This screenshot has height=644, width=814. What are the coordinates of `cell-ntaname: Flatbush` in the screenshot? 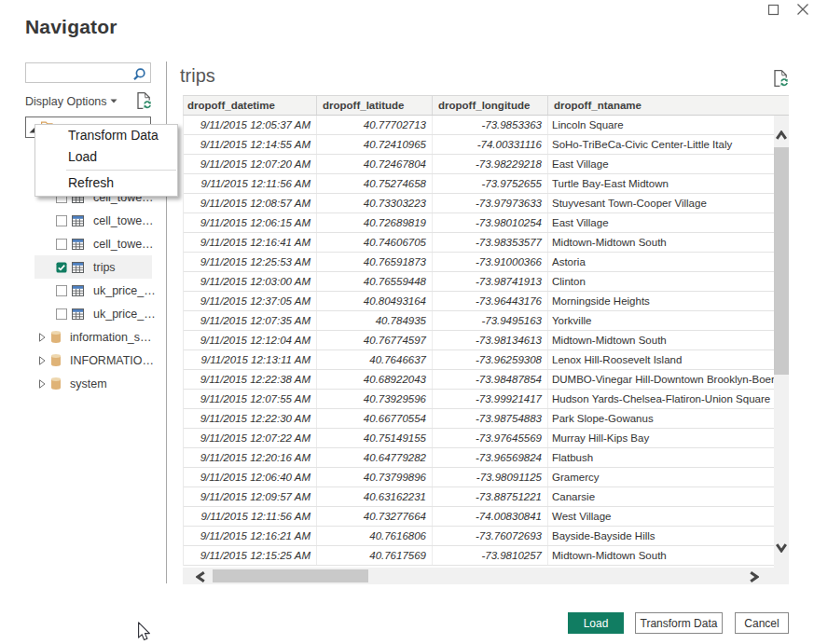 It's located at (669, 458).